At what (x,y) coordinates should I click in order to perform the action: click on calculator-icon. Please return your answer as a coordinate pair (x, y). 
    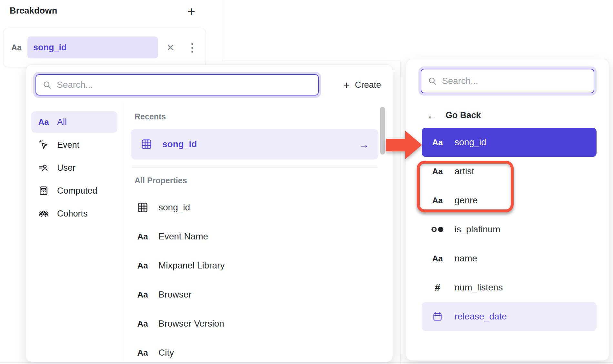
    Looking at the image, I should click on (44, 191).